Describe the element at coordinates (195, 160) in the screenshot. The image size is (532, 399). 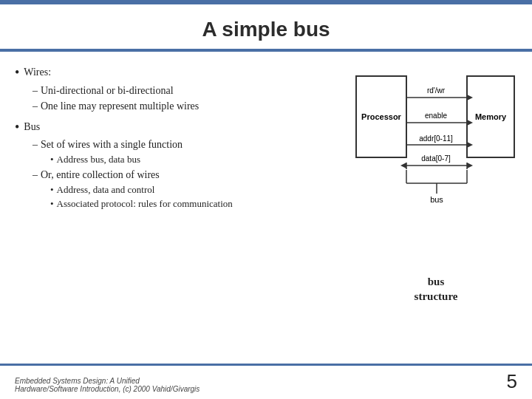
I see `bus-subitem-1: Address bus, data bus` at that location.